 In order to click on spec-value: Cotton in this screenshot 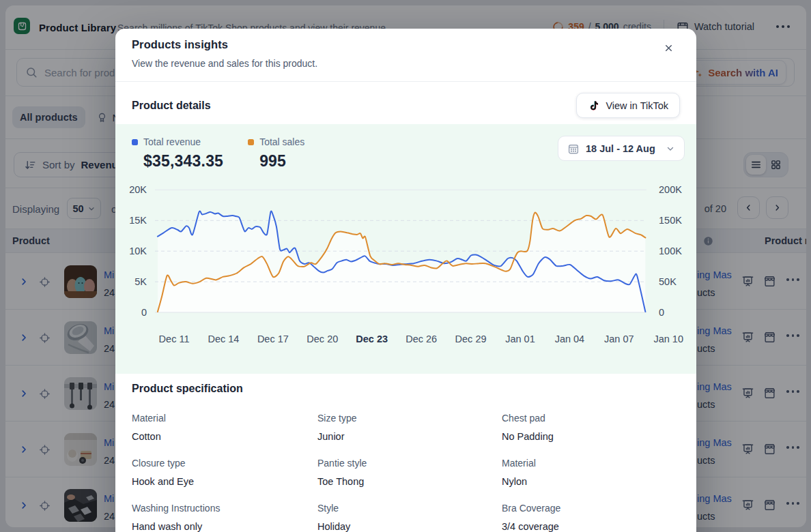, I will do `click(225, 437)`.